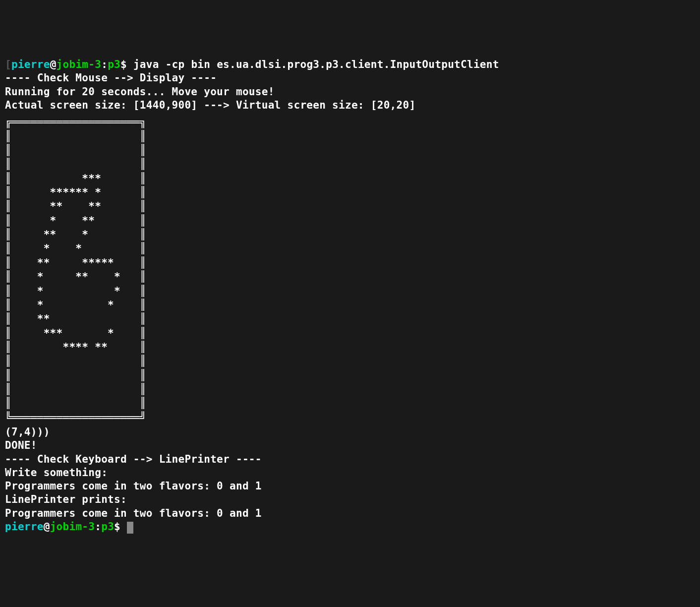 Image resolution: width=700 pixels, height=607 pixels. I want to click on box-row: ║ **** ** ║, so click(75, 347).